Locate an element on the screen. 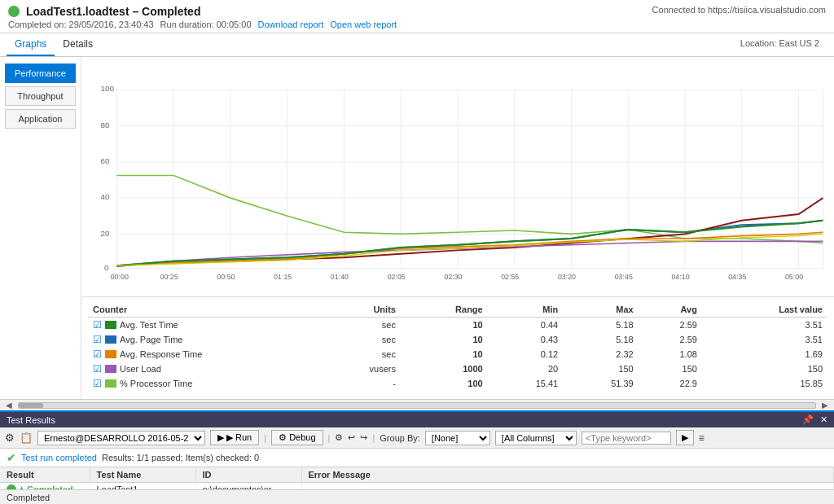 The image size is (834, 504). run-icon: ▶ is located at coordinates (221, 438).